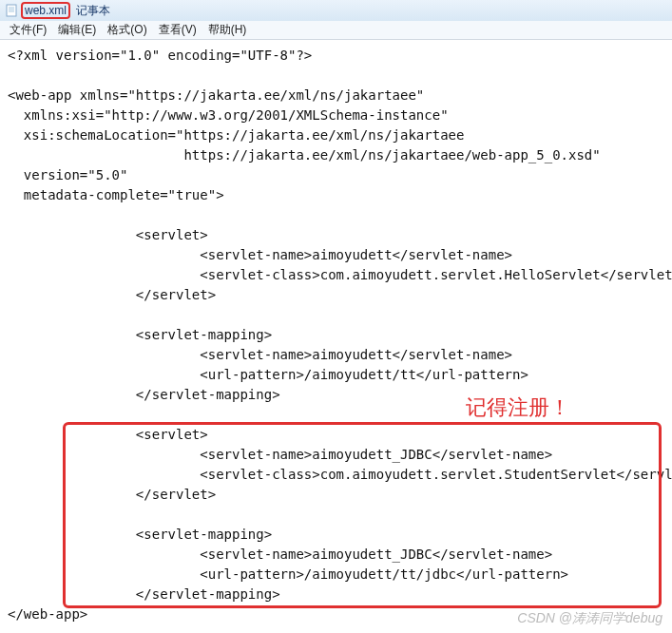 The height and width of the screenshot is (633, 672). Describe the element at coordinates (11, 10) in the screenshot. I see `notepad-icon` at that location.